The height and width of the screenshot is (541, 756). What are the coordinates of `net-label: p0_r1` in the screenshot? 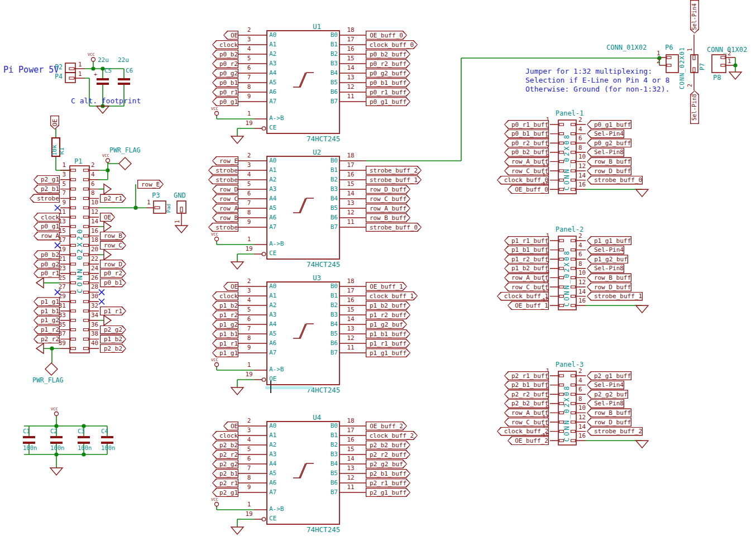 It's located at (226, 92).